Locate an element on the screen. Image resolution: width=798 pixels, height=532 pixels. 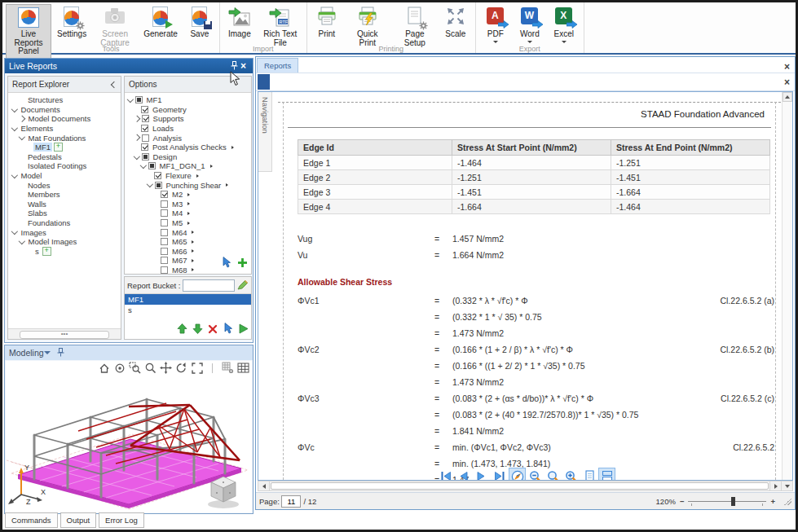
grid-icon is located at coordinates (243, 368).